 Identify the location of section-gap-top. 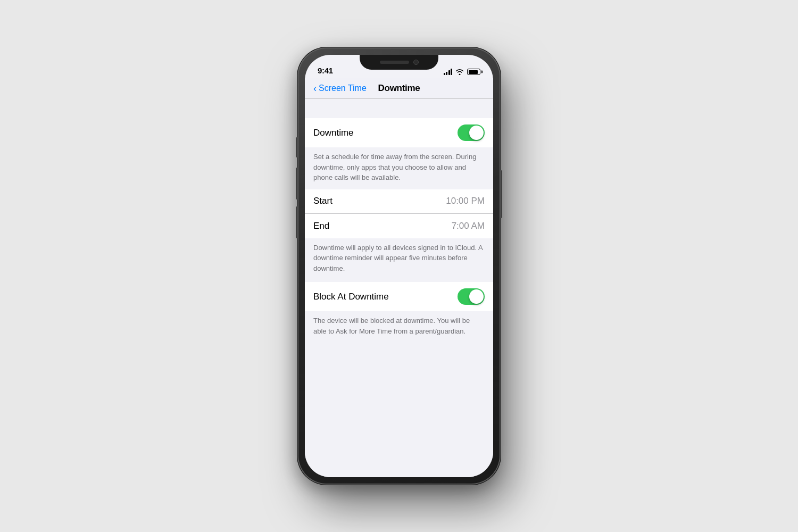
(399, 109).